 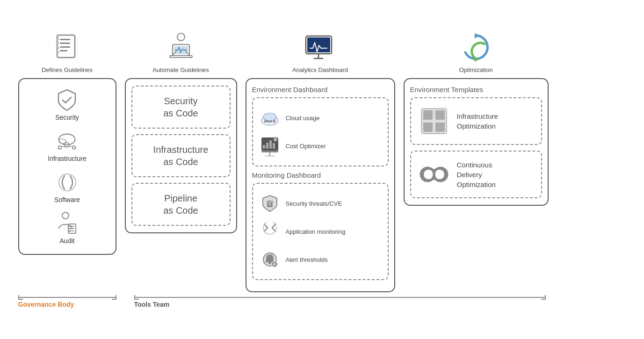 What do you see at coordinates (320, 175) in the screenshot?
I see `mon-dashboard-label: Monitoring Dashboard` at bounding box center [320, 175].